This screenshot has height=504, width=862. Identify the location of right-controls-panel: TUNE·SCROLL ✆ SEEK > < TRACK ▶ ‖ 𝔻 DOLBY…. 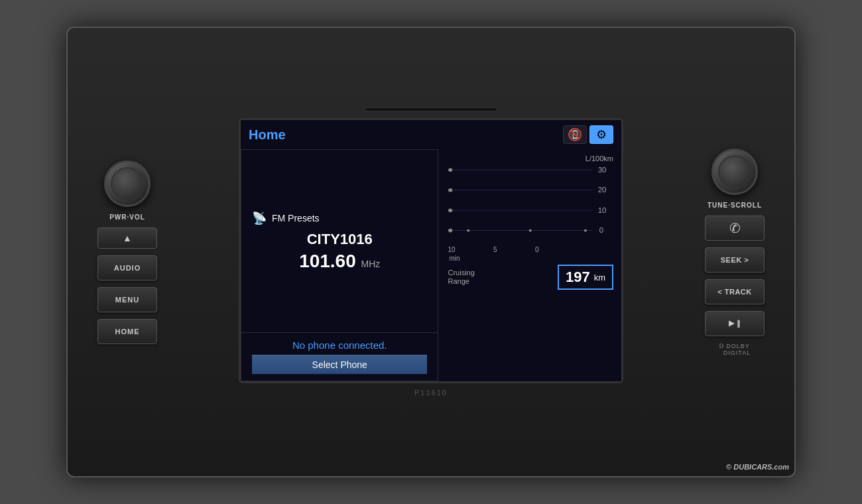
(735, 252).